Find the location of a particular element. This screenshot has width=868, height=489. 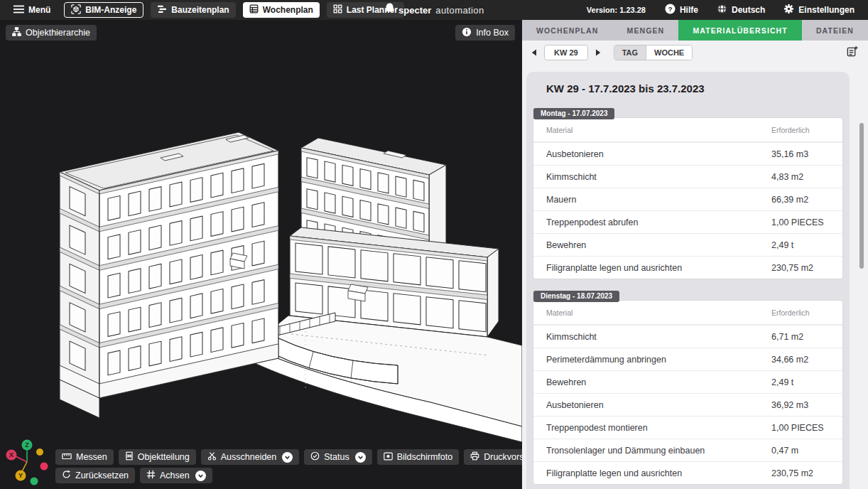

gantt-icon is located at coordinates (162, 10).